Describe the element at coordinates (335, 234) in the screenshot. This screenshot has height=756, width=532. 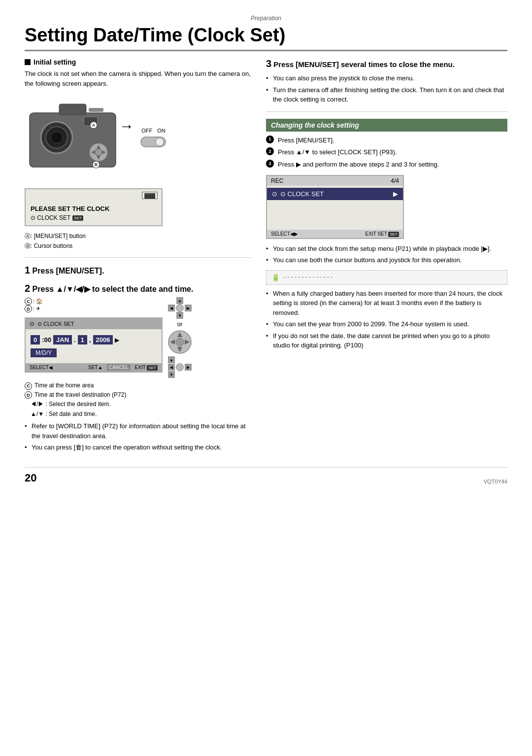
I see `rec-footer: SELECT◀▶ EXIT SET SET` at that location.